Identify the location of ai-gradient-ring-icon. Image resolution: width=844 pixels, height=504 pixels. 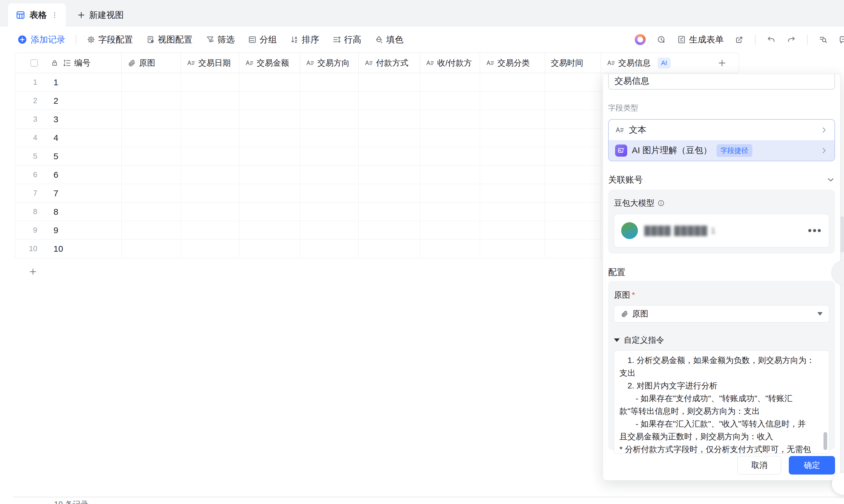
(640, 39).